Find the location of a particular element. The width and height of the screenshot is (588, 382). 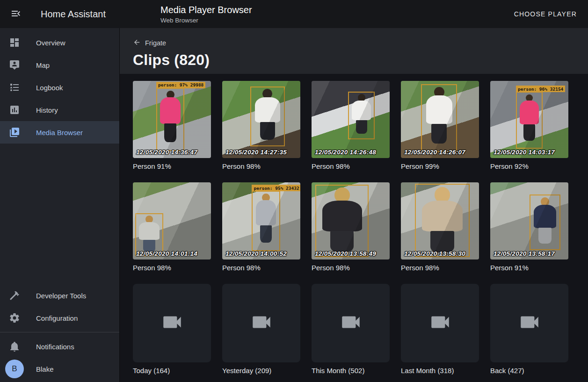

choose-player-button: CHOOSE PLAYER is located at coordinates (545, 14).